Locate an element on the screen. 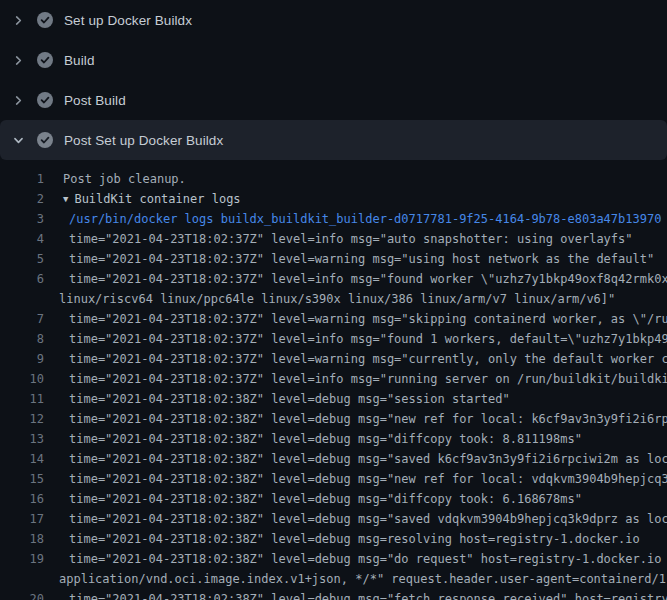 Image resolution: width=667 pixels, height=600 pixels. step-row-setup-docker-buildx: Set up Docker Buildx is located at coordinates (334, 20).